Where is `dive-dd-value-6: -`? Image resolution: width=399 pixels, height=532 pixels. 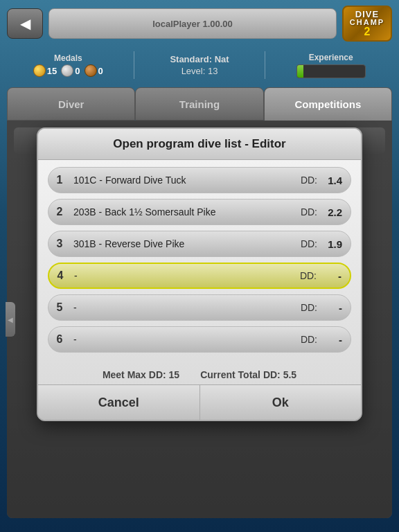 dive-dd-value-6: - is located at coordinates (332, 339).